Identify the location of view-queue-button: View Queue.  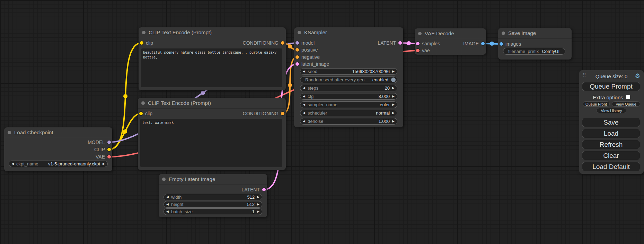
(626, 104).